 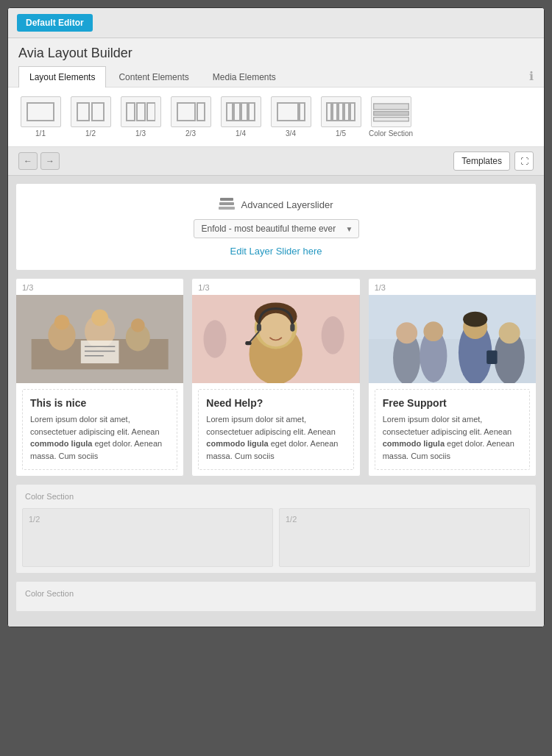 I want to click on expand-button: ⛶, so click(x=524, y=161).